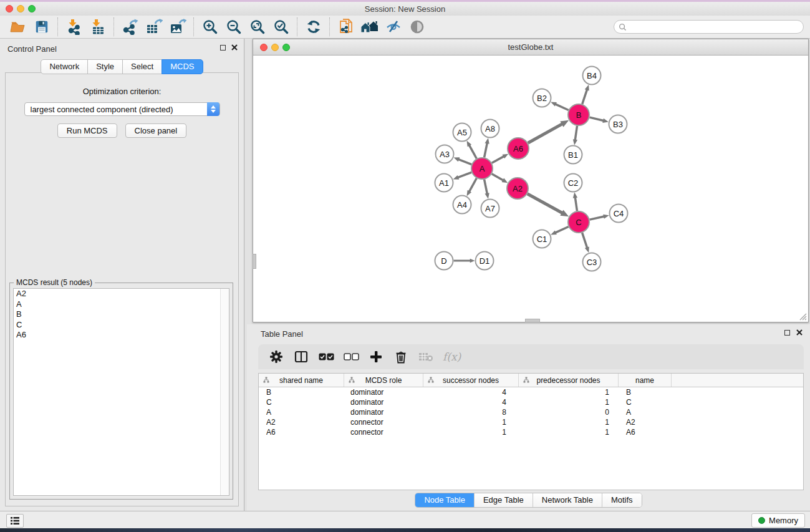  I want to click on edge-A-A2, so click(498, 177).